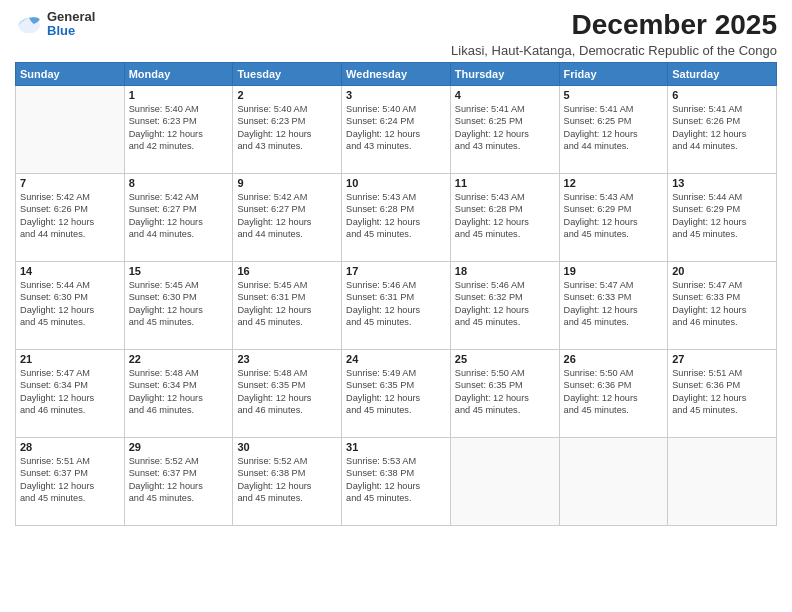  What do you see at coordinates (505, 359) in the screenshot?
I see `day-number: 25` at bounding box center [505, 359].